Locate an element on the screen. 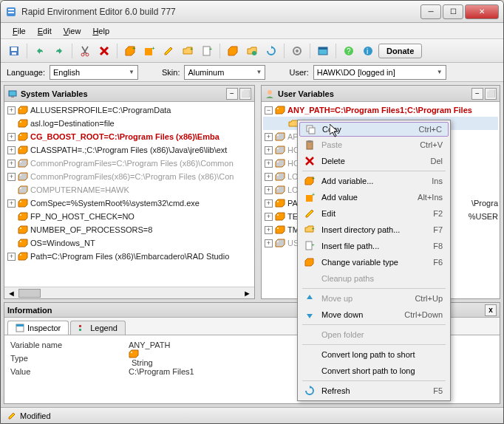 Image resolution: width=504 pixels, height=424 pixels. settings-icon is located at coordinates (297, 51).